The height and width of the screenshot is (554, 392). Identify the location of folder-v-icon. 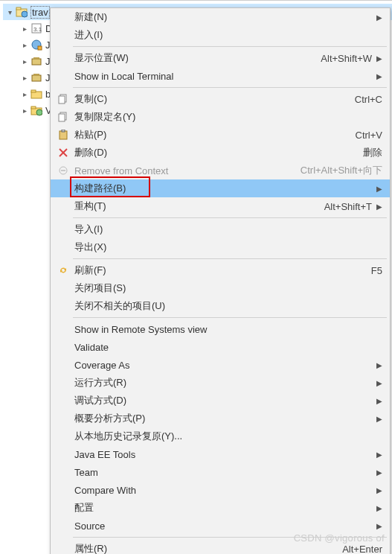
(36, 110).